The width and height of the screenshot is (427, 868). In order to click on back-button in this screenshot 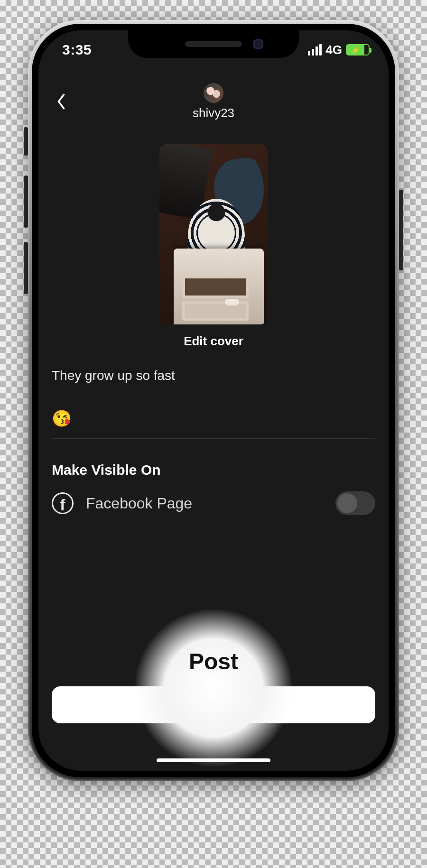, I will do `click(61, 102)`.